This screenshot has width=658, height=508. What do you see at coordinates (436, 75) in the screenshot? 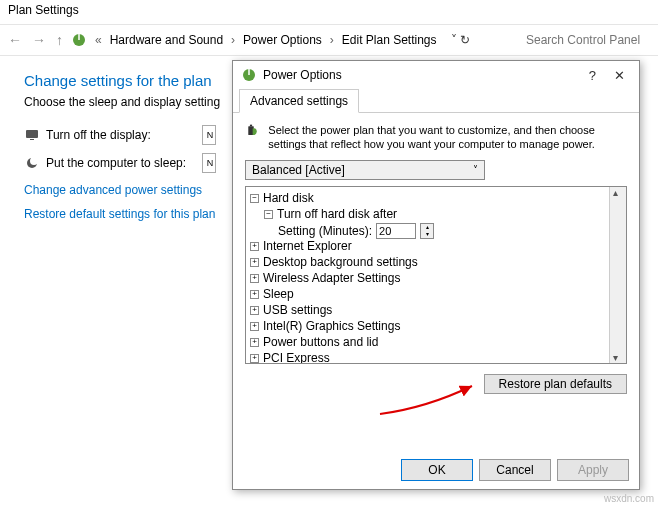
I see `dialog-titlebar: Power Options ? ✕` at bounding box center [436, 75].